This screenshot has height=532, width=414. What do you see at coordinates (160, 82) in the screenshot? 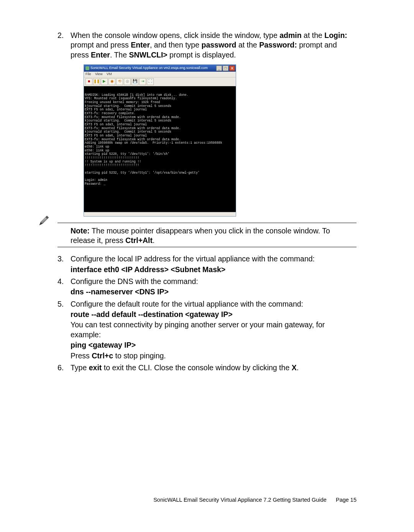
I see `console-toolbar: ■ ❚❚ ▶ ◉ ⟲ ◎ 💾 ⇥ ⛶` at bounding box center [160, 82].